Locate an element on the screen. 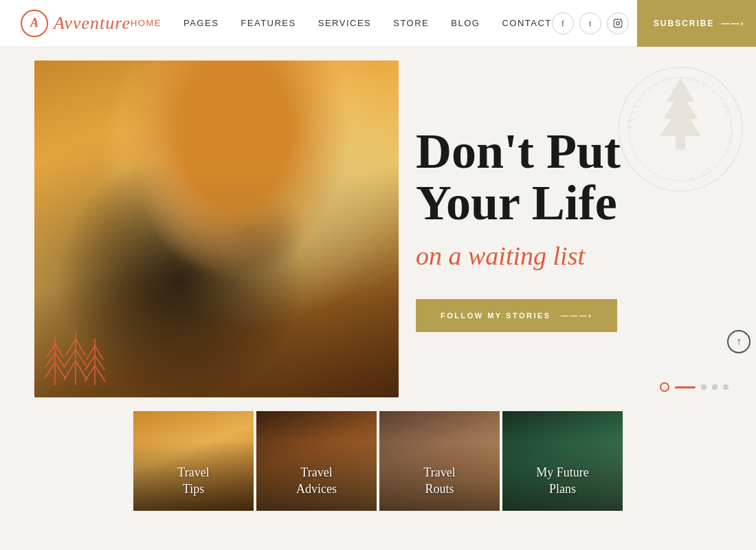 This screenshot has width=756, height=550. logo-letter: A is located at coordinates (34, 23).